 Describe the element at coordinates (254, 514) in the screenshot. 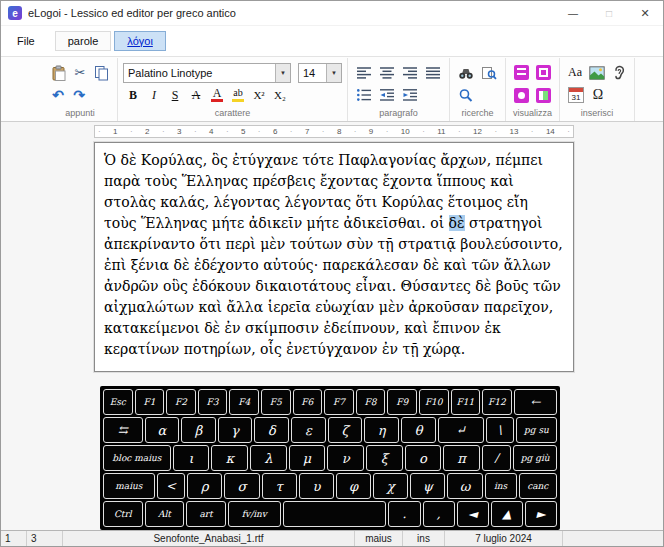

I see `key-fv-inv: fv/inv` at that location.